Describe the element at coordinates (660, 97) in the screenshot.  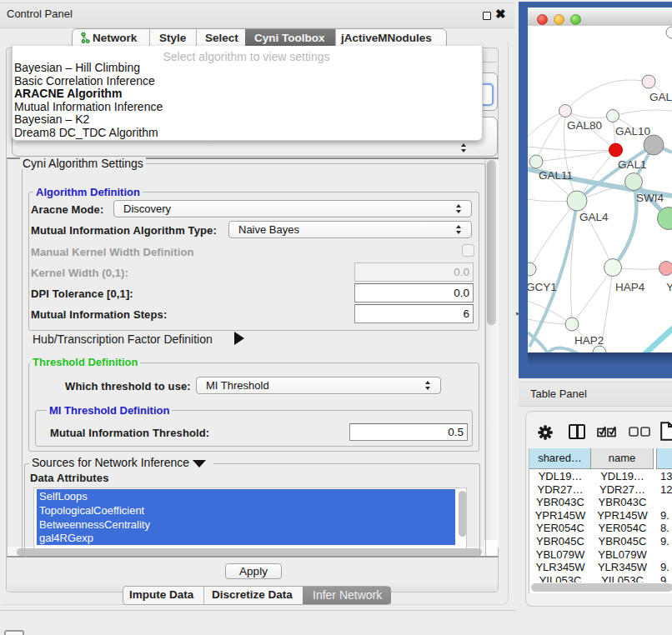
I see `svg-text: GAL2` at that location.